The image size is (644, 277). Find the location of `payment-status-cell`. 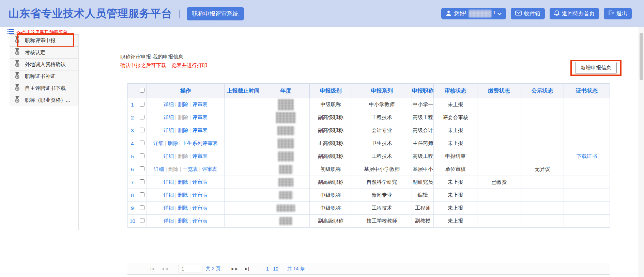

payment-status-cell is located at coordinates (499, 105).